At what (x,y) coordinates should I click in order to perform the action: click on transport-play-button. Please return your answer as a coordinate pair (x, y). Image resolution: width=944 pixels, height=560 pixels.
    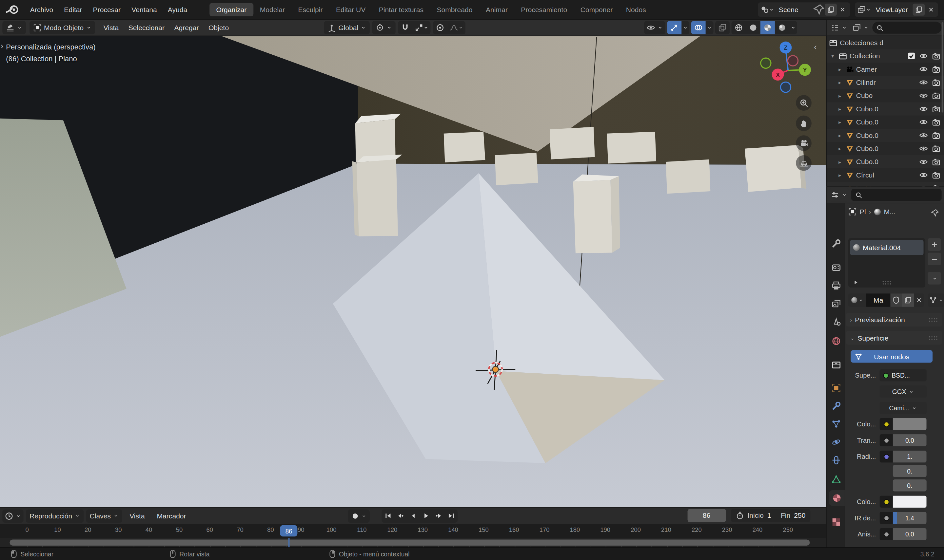
    Looking at the image, I should click on (426, 515).